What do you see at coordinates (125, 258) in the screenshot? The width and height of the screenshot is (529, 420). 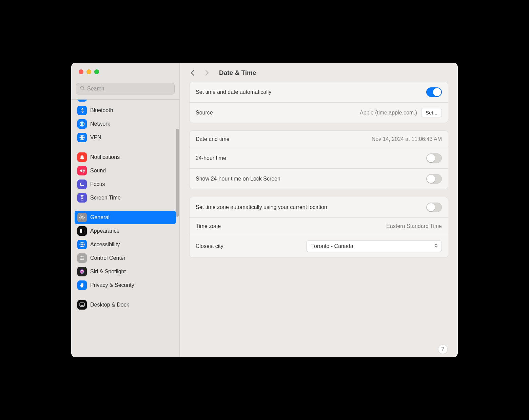 I see `sidebar-item-controlcenter: Control Center` at bounding box center [125, 258].